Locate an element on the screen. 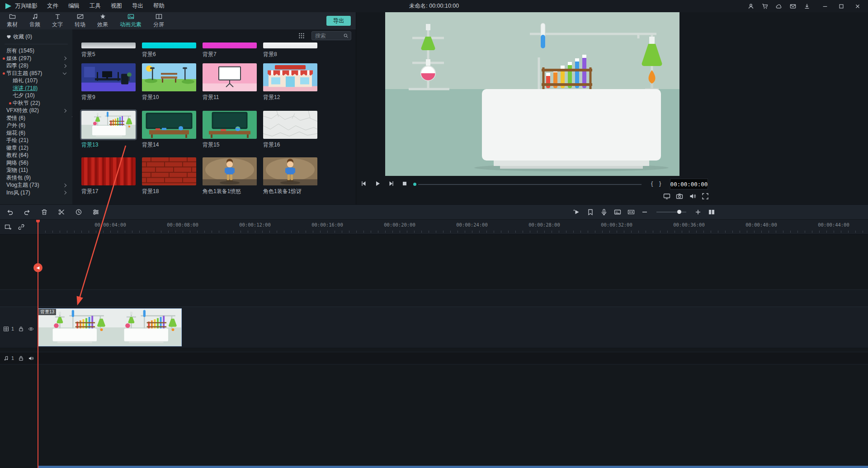  record-voiceover-icon is located at coordinates (604, 212).